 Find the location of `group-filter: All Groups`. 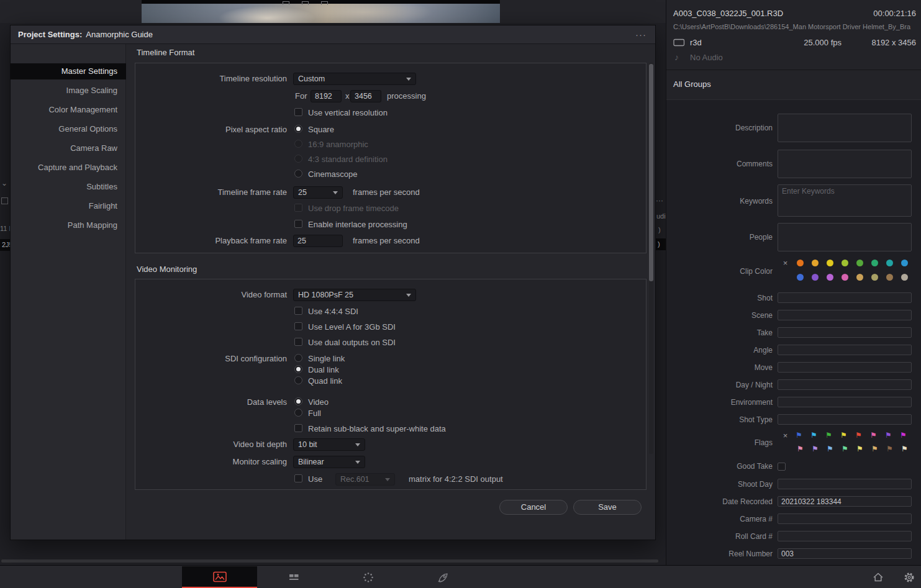

group-filter: All Groups is located at coordinates (692, 84).